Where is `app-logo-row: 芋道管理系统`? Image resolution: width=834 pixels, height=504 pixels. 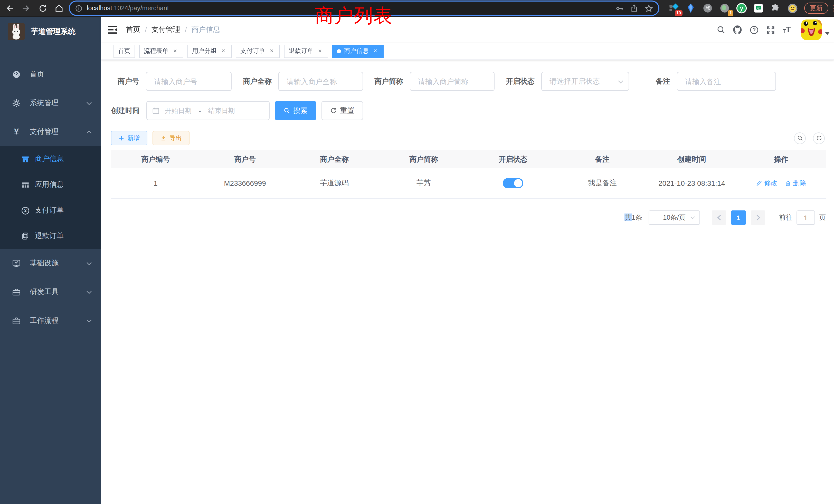 app-logo-row: 芋道管理系统 is located at coordinates (51, 31).